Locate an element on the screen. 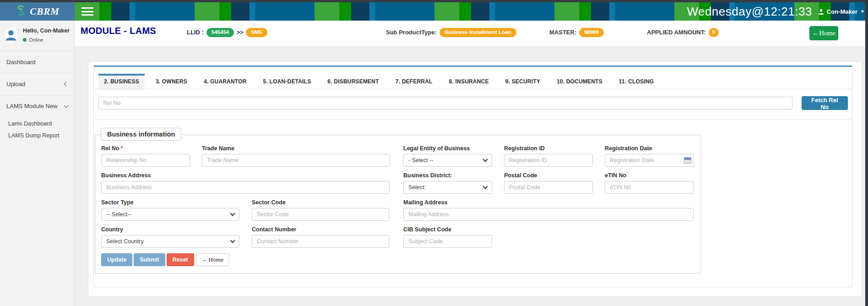 Image resolution: width=868 pixels, height=306 pixels. rel-no-input is located at coordinates (146, 160).